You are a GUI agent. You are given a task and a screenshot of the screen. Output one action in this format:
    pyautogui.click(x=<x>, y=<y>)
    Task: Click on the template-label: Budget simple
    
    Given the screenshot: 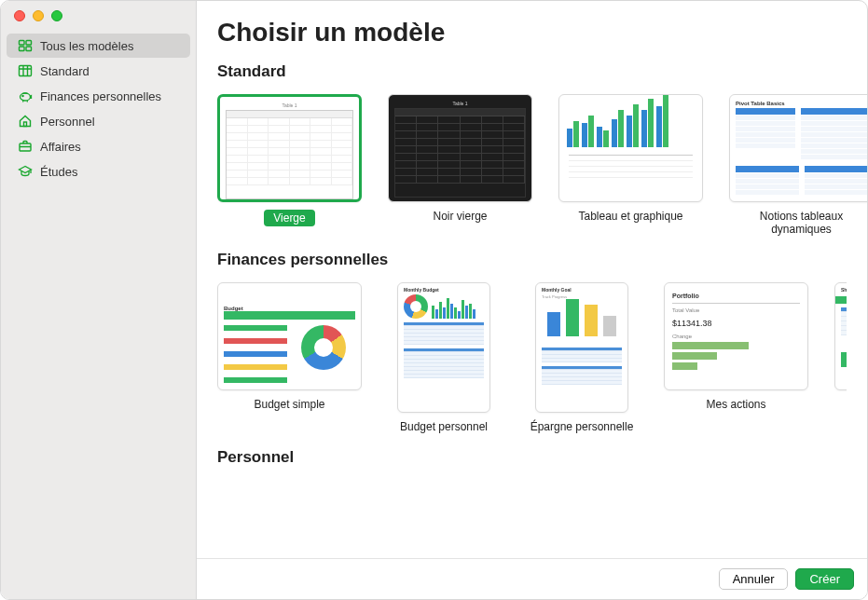 What is the action you would take?
    pyautogui.click(x=289, y=404)
    